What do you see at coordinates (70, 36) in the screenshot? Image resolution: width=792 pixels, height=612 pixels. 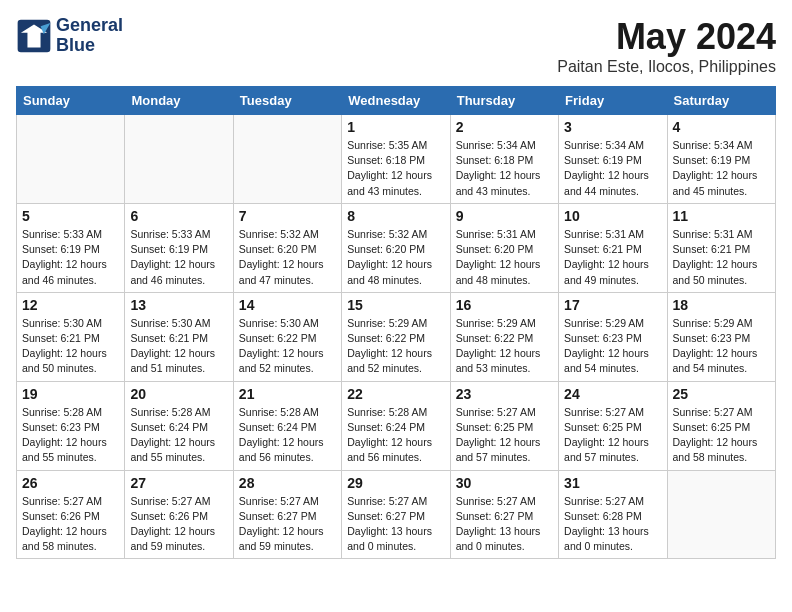 I see `logo: General Blue` at bounding box center [70, 36].